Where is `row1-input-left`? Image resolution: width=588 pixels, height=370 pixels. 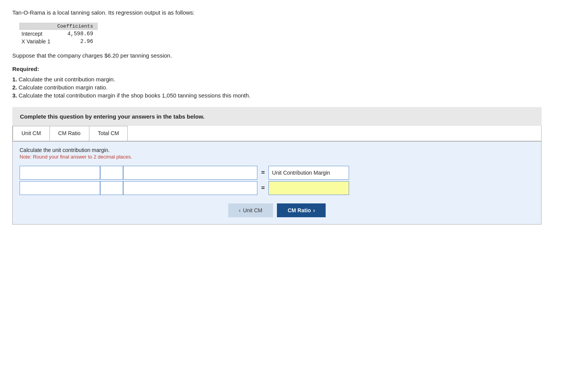 row1-input-left is located at coordinates (60, 173).